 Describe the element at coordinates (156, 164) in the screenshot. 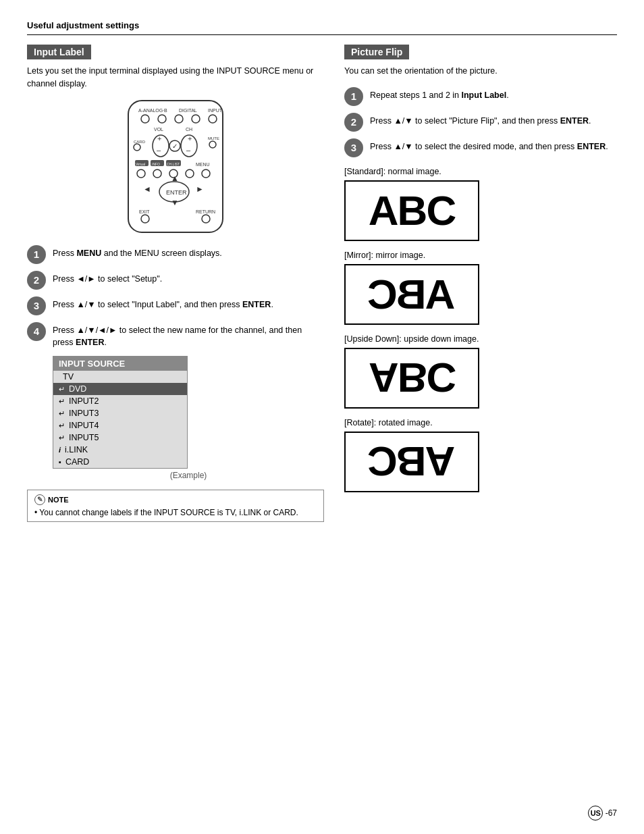

I see `svg-text: INFO` at that location.